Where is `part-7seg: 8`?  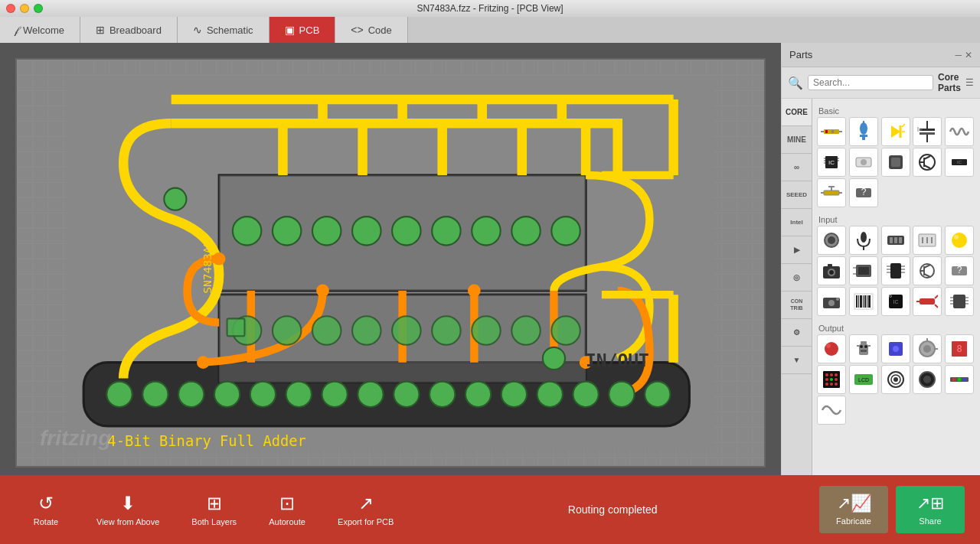 part-7seg: 8 is located at coordinates (959, 349).